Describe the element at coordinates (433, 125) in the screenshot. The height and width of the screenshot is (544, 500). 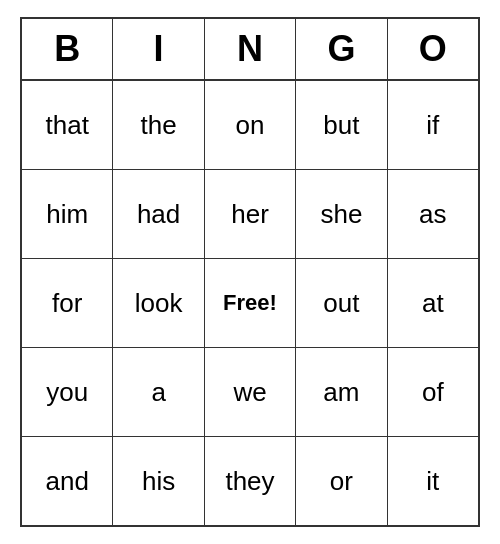
I see `bingo-cell: if` at that location.